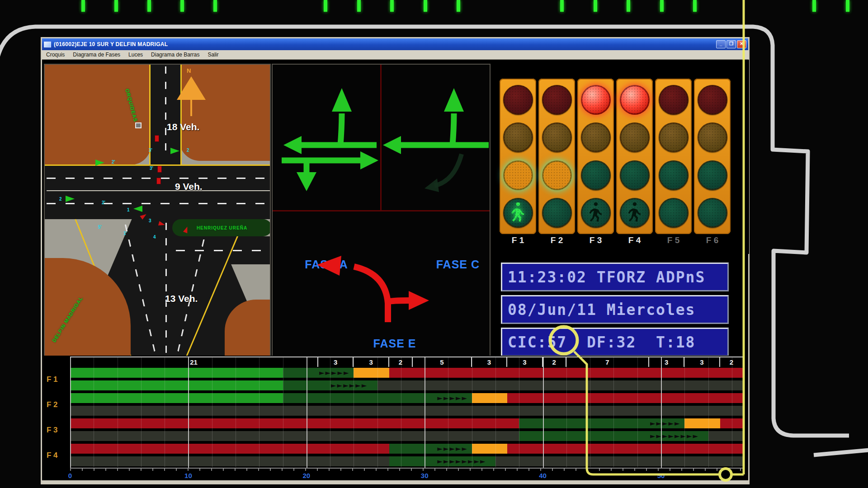  What do you see at coordinates (136, 55) in the screenshot?
I see `menu-item-luces: Luces` at bounding box center [136, 55].